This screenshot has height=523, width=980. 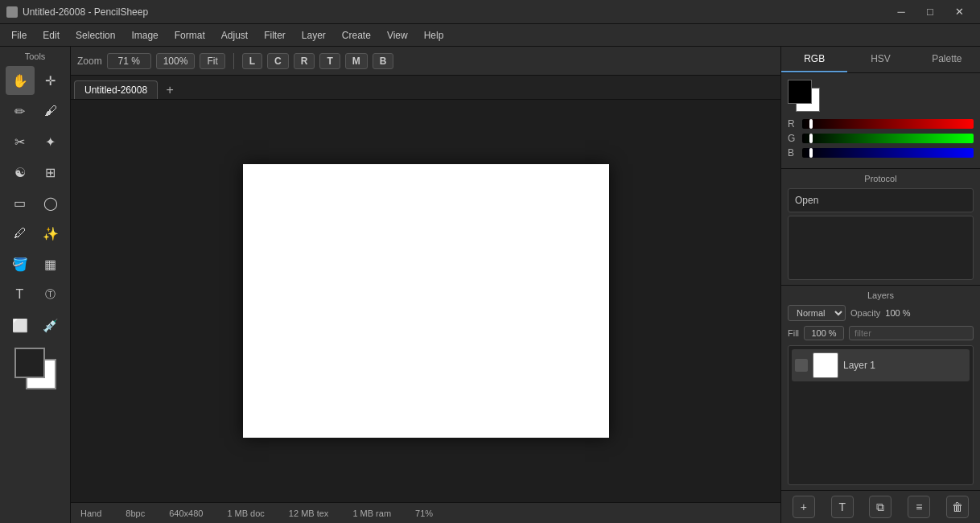 I want to click on filter-input, so click(x=911, y=333).